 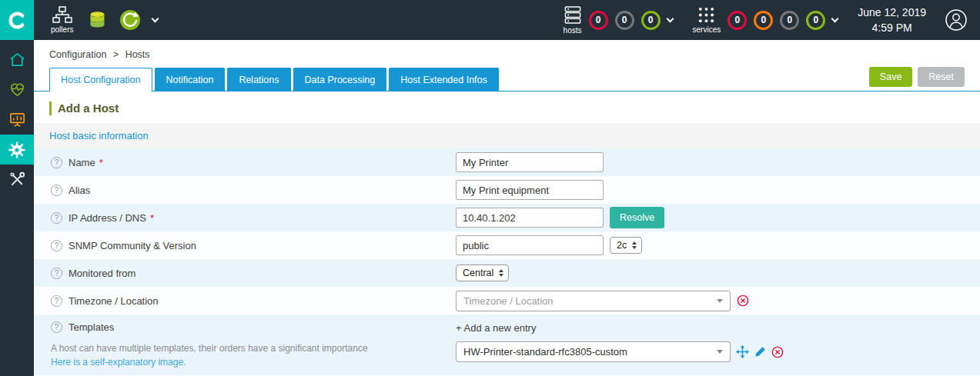 I want to click on sidebar-item-home, so click(x=17, y=60).